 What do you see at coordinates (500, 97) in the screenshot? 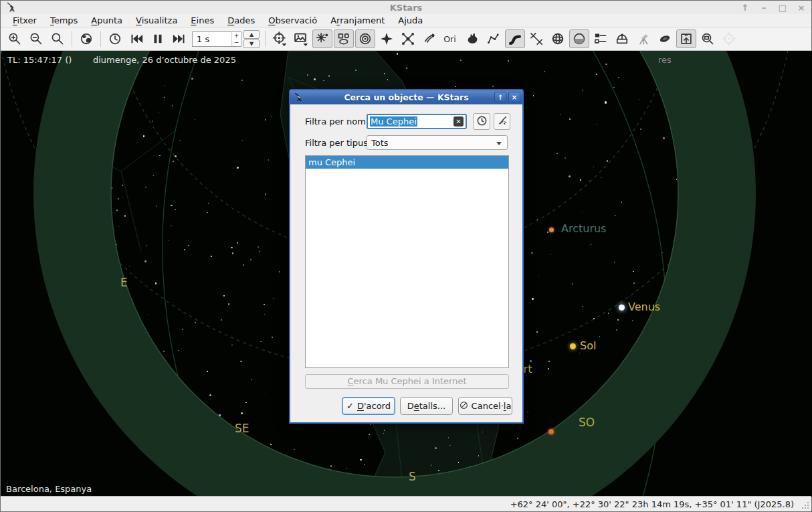
I see `dialog-shade-button: ↑` at bounding box center [500, 97].